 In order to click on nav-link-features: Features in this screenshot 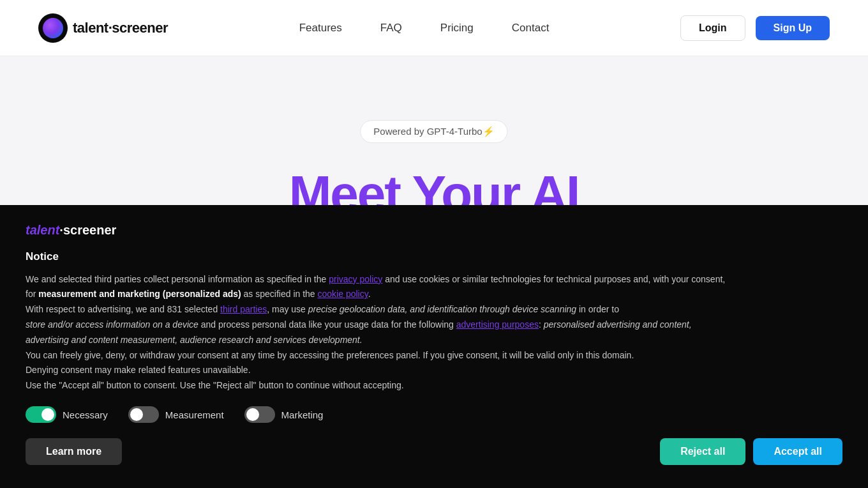, I will do `click(320, 28)`.